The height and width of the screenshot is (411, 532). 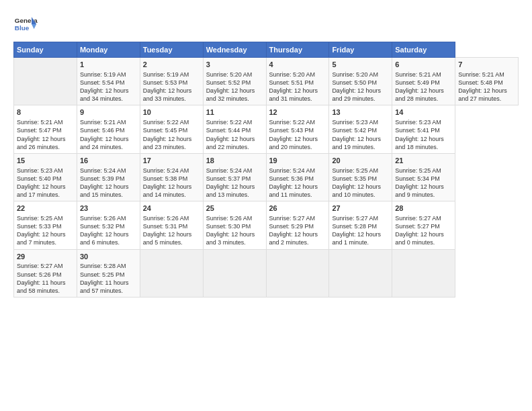 What do you see at coordinates (46, 129) in the screenshot?
I see `calendar-cell: 8Sunrise: 5:21 AMSunset: 5:47 PMDaylight…` at bounding box center [46, 129].